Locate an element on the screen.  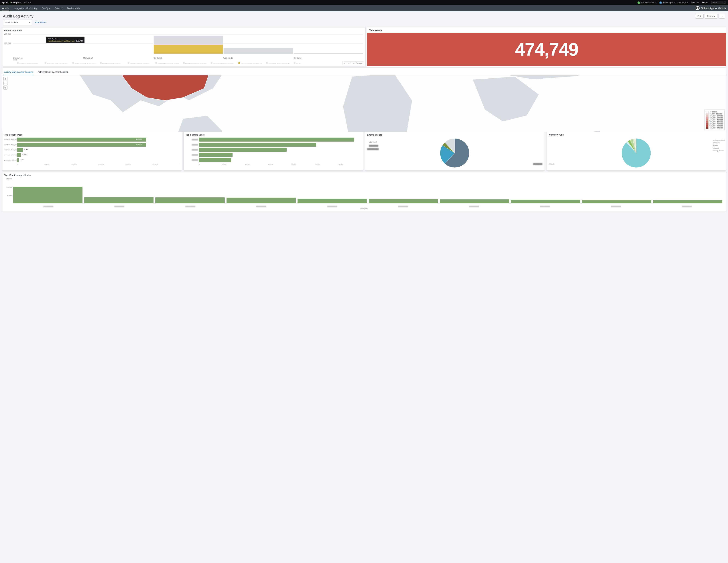
apps-menu: Apps is located at coordinates (27, 3).